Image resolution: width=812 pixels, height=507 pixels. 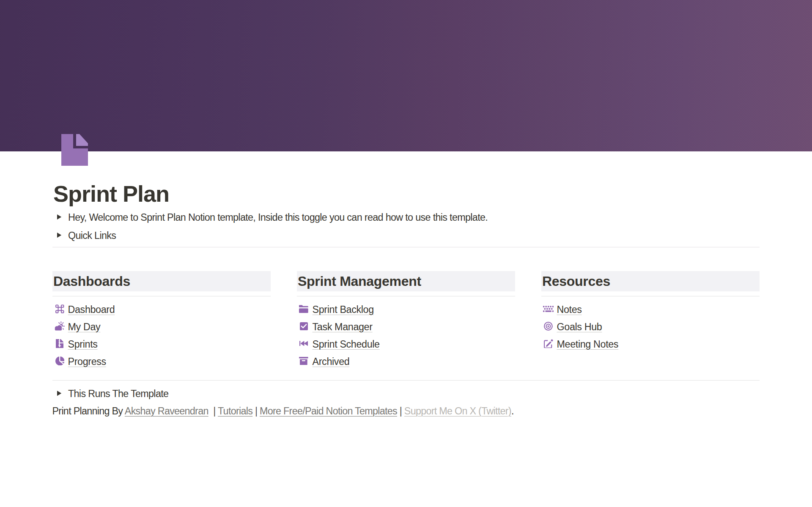 I want to click on target-icon, so click(x=549, y=326).